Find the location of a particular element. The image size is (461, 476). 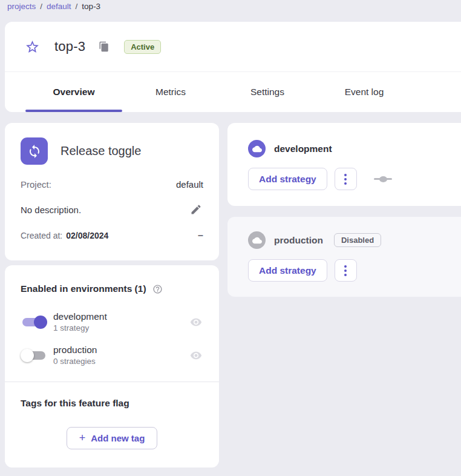

tab-overview-label: Overview is located at coordinates (74, 92).